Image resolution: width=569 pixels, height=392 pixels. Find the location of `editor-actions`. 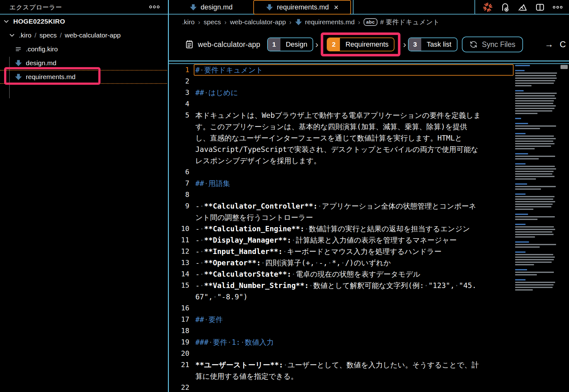

editor-actions is located at coordinates (522, 7).